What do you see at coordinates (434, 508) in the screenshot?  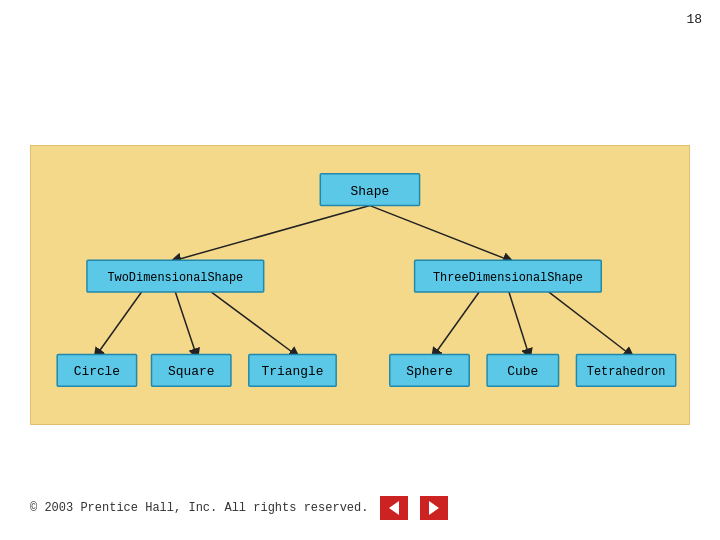 I see `next-button` at bounding box center [434, 508].